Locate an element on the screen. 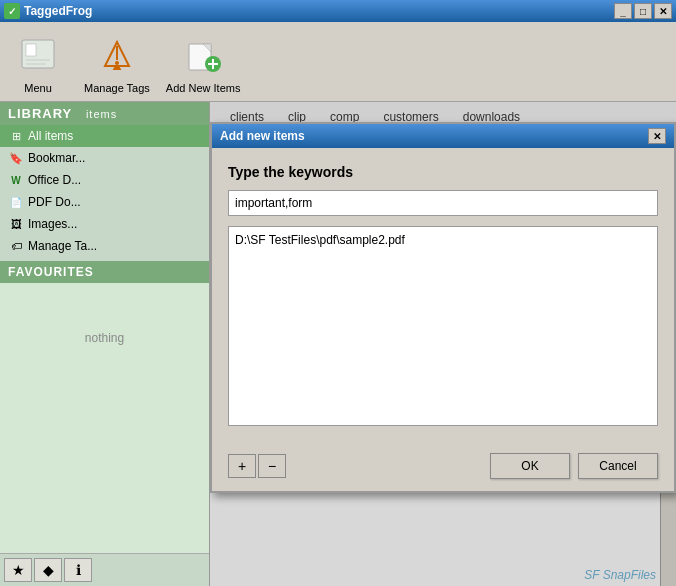  dialog-footer-right: OK Cancel is located at coordinates (574, 466).